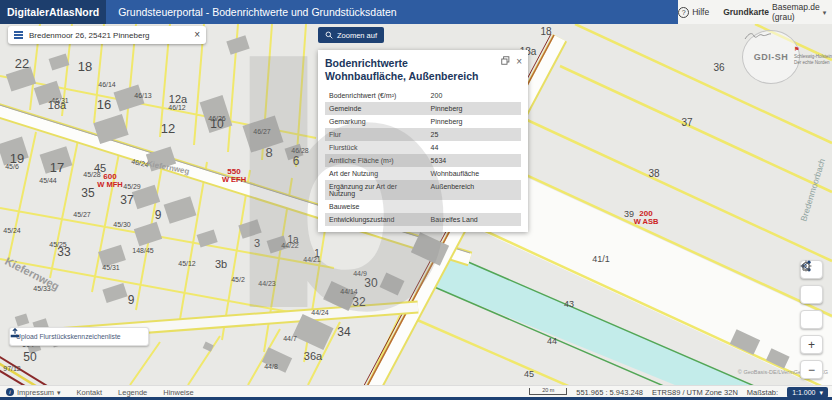  Describe the element at coordinates (312, 260) in the screenshot. I see `map-label: 44/21` at that location.